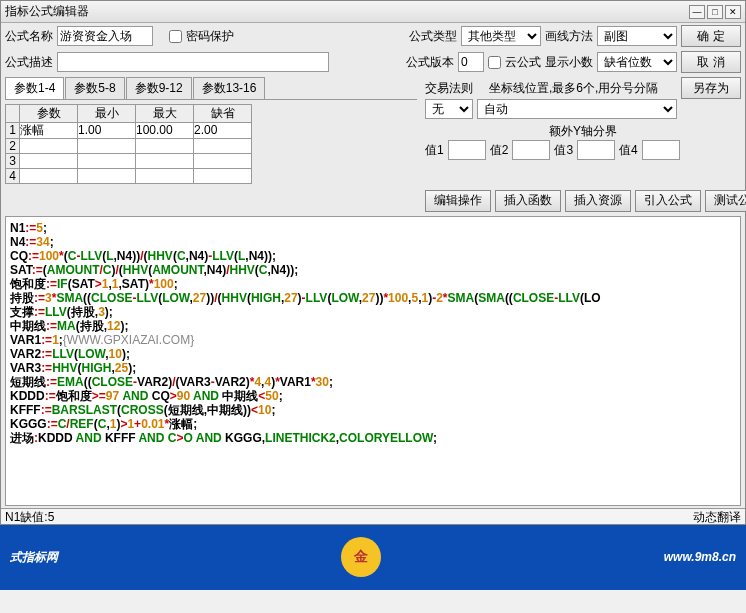  I want to click on param-row: 2, so click(129, 146).